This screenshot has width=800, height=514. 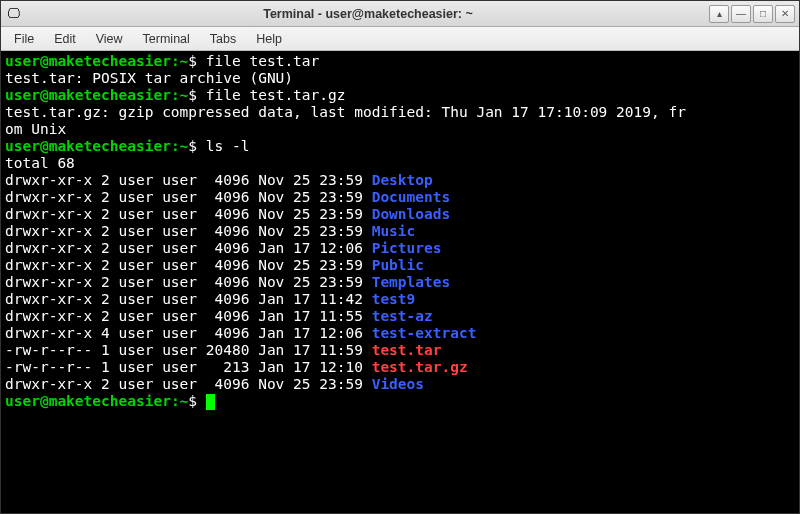 I want to click on command: ls -l, so click(x=228, y=146).